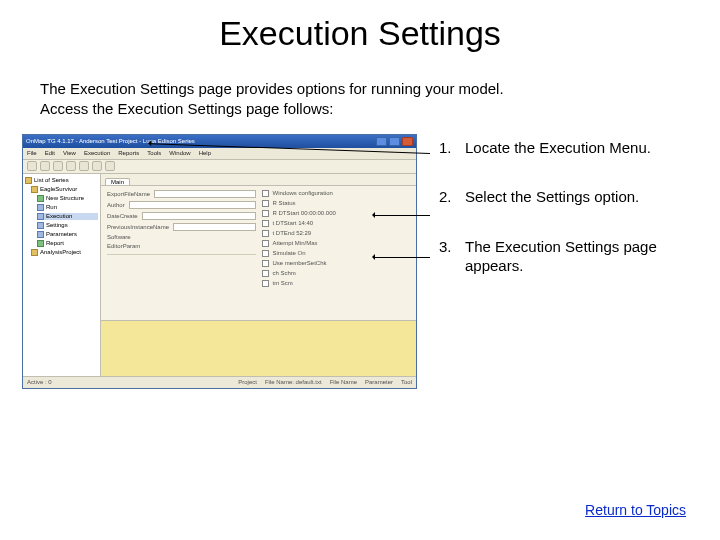 The image size is (720, 540). Describe the element at coordinates (402, 216) in the screenshot. I see `arrow-2-icon` at that location.